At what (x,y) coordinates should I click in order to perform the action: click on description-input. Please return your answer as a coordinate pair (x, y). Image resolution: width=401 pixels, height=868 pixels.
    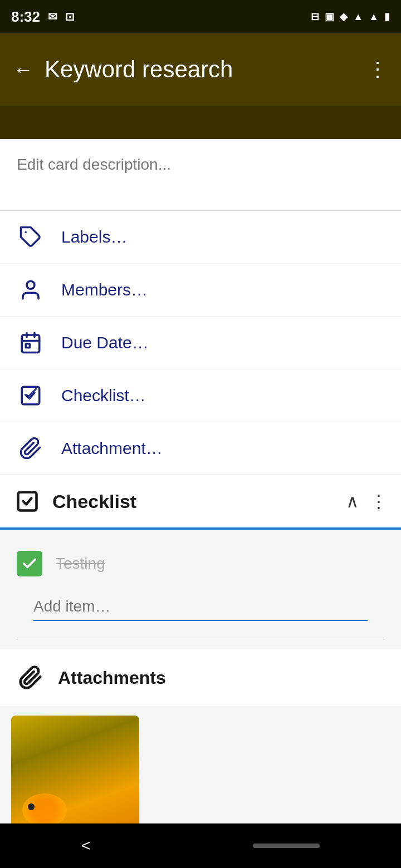
    Looking at the image, I should click on (200, 174).